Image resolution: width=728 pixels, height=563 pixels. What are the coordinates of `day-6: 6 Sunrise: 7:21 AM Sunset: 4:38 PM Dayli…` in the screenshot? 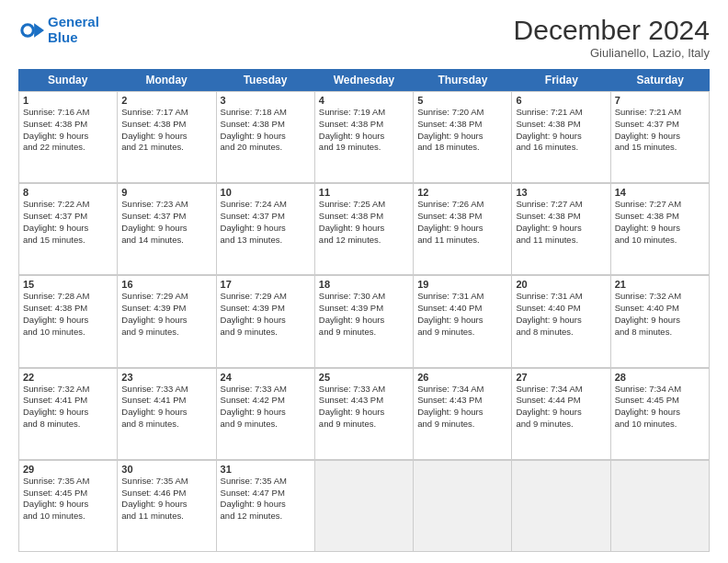 It's located at (561, 138).